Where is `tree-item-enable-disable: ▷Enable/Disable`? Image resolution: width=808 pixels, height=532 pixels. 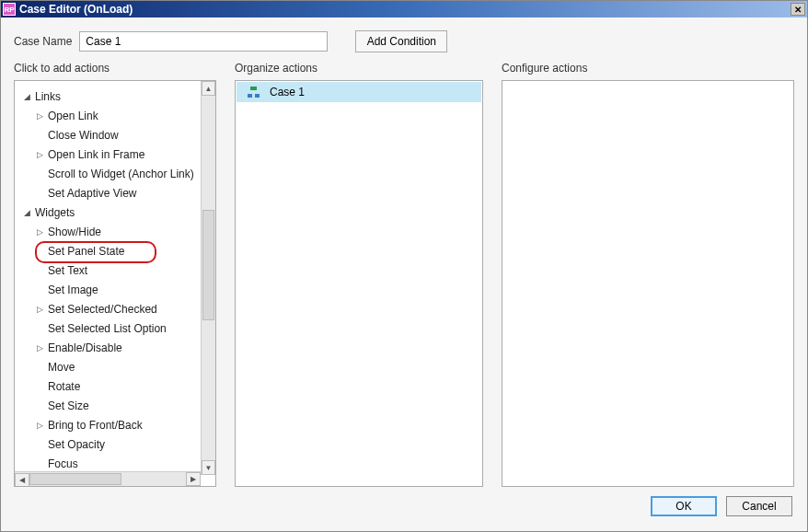
tree-item-enable-disable: ▷Enable/Disable is located at coordinates (115, 348).